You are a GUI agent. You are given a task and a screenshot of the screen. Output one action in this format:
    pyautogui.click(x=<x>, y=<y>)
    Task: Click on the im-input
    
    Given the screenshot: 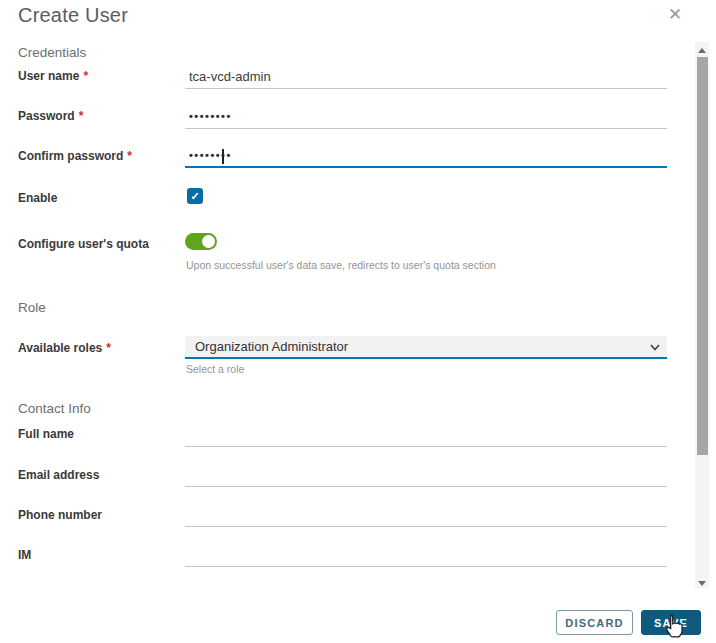 What is the action you would take?
    pyautogui.click(x=426, y=556)
    